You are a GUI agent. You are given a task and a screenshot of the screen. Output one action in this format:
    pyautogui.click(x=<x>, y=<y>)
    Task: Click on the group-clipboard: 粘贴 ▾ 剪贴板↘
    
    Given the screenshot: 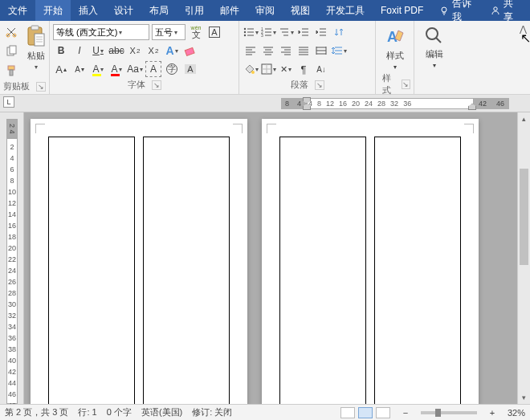 What is the action you would take?
    pyautogui.click(x=25, y=58)
    